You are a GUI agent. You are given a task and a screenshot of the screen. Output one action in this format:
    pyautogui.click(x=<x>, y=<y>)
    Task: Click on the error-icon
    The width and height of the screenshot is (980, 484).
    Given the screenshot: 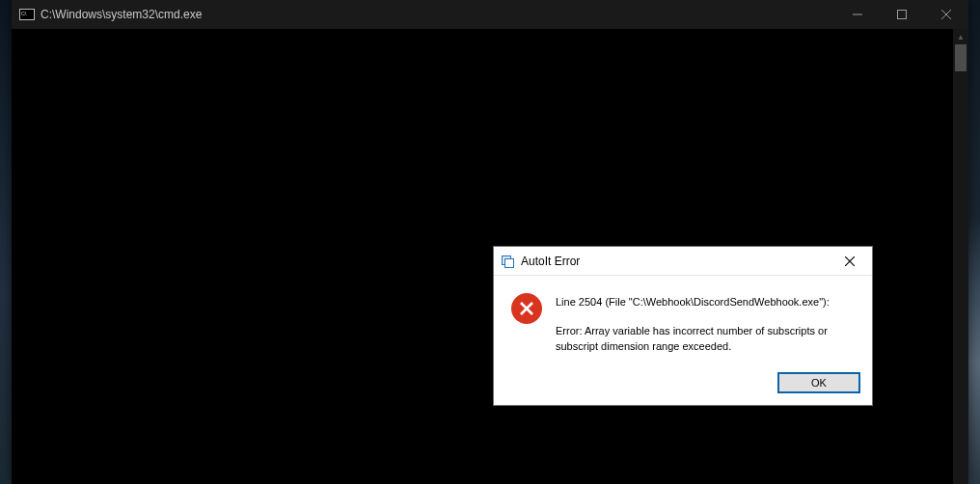 What is the action you would take?
    pyautogui.click(x=527, y=309)
    